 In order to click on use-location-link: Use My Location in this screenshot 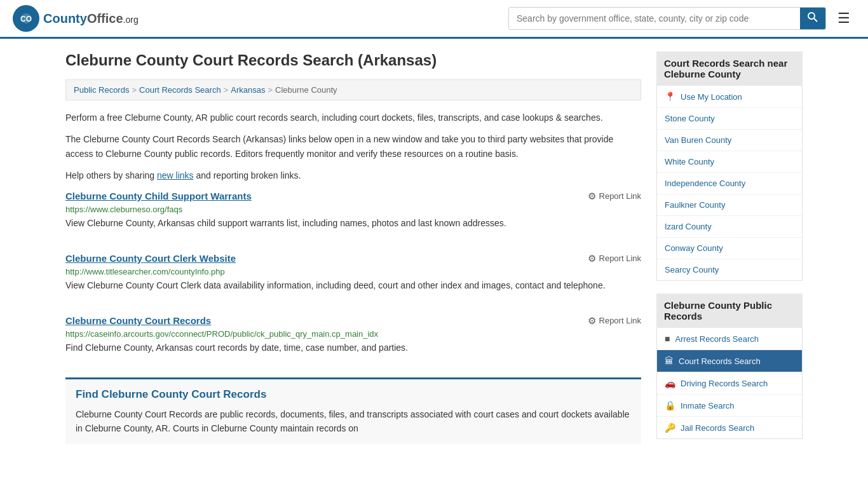, I will do `click(712, 97)`.